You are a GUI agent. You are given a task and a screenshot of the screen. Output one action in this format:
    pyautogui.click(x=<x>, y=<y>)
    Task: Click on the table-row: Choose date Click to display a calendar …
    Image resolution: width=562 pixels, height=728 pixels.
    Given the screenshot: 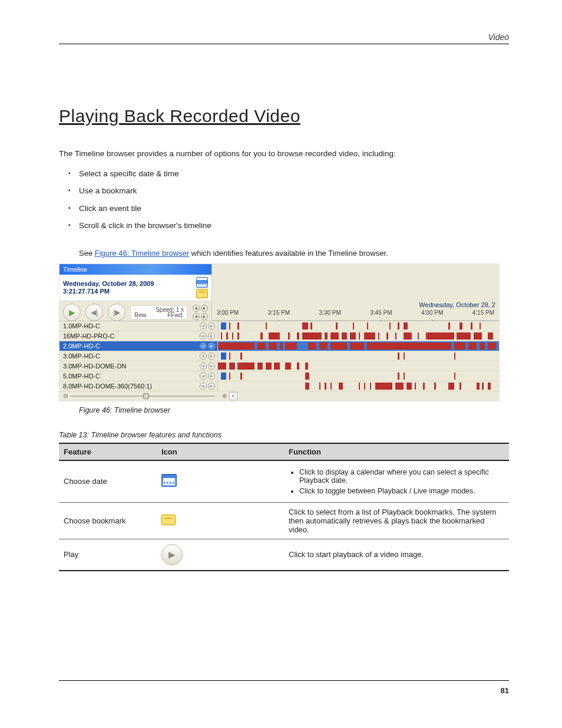 What is the action you would take?
    pyautogui.click(x=284, y=482)
    